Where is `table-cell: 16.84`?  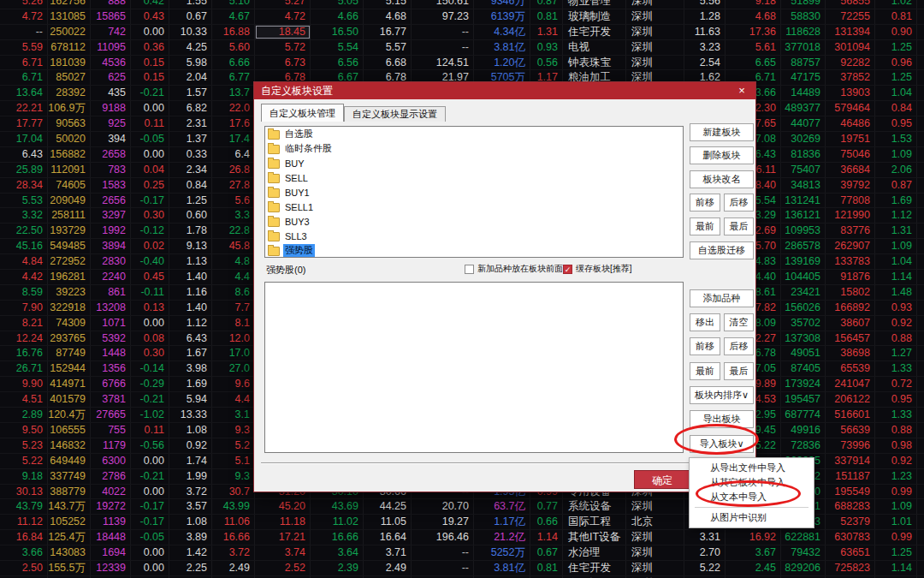
table-cell: 16.84 is located at coordinates (24, 538).